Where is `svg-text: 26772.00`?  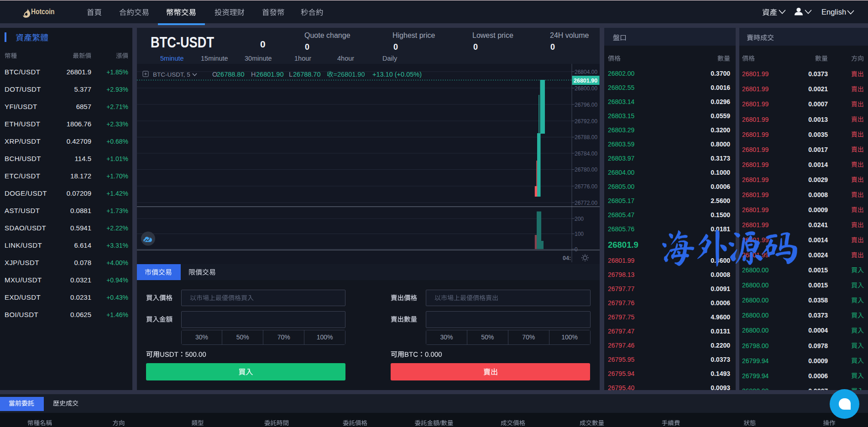 svg-text: 26772.00 is located at coordinates (586, 203).